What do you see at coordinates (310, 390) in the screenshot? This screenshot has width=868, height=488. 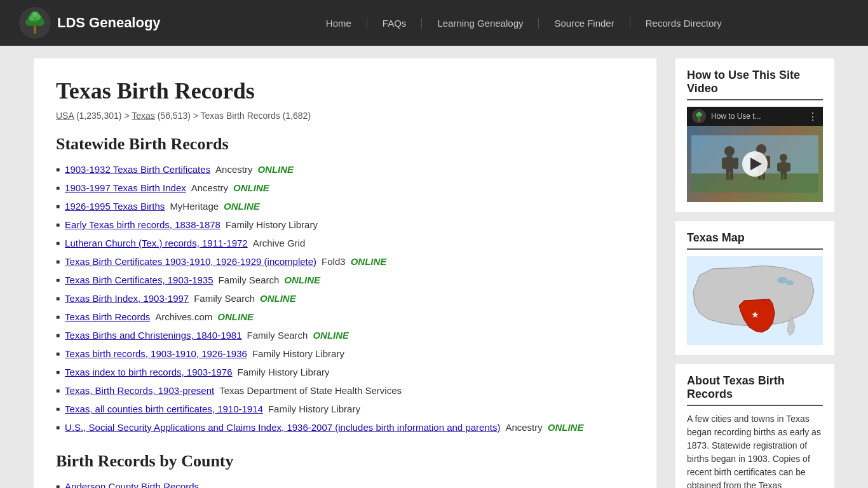 I see `record-source: Texas Department of State Health Service…` at bounding box center [310, 390].